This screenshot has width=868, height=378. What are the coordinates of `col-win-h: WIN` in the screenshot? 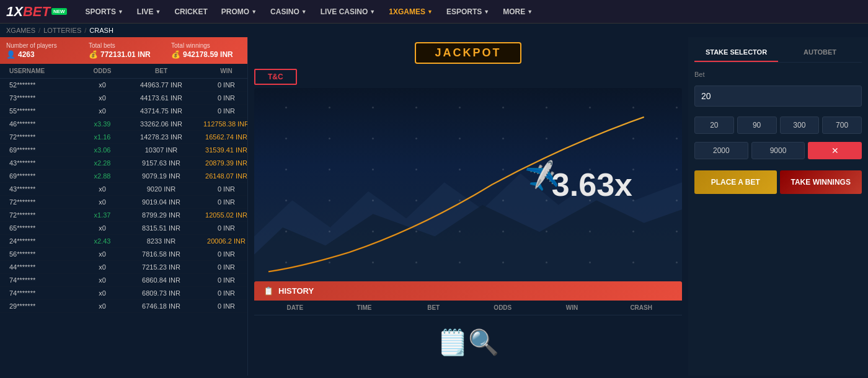 It's located at (572, 307).